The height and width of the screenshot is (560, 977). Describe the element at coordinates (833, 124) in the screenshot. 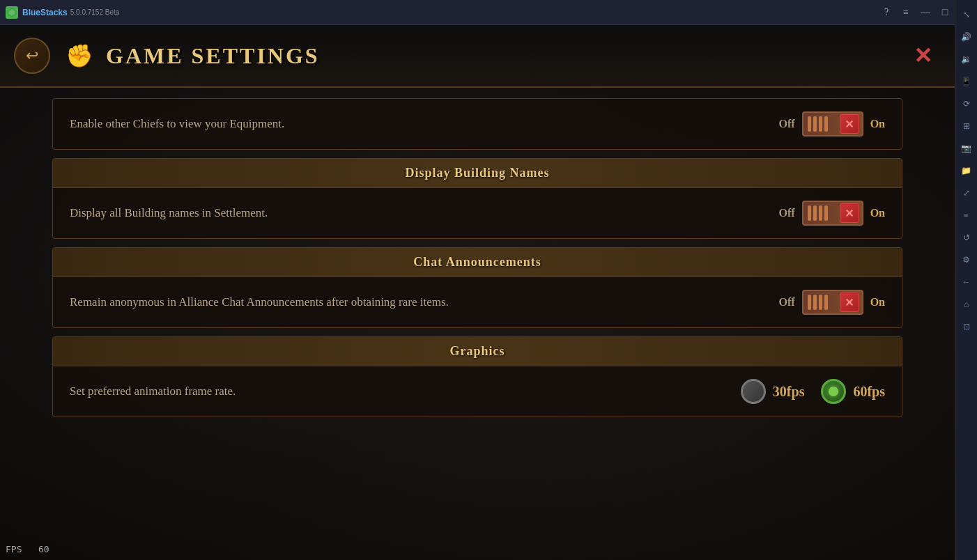

I see `equipment-toggle: ✕` at that location.